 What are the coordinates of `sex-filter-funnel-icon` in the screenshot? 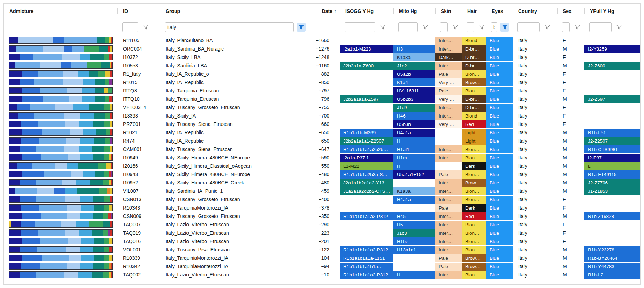 It's located at (577, 27).